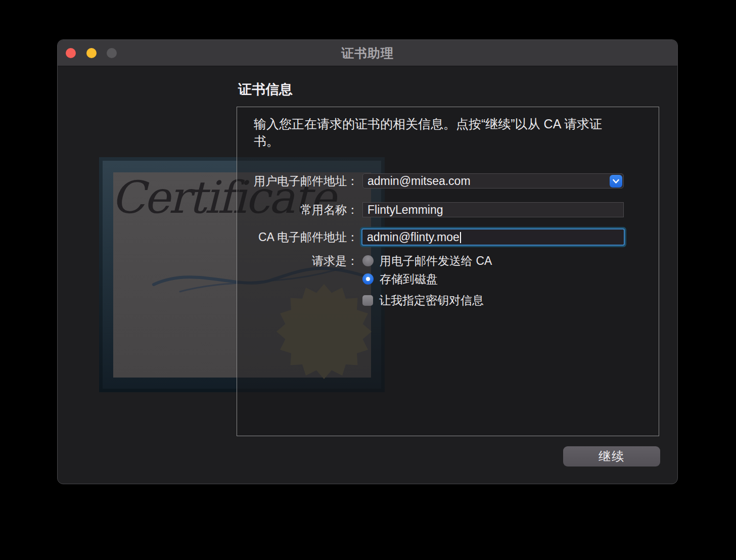 The image size is (736, 560). I want to click on text-caret, so click(461, 238).